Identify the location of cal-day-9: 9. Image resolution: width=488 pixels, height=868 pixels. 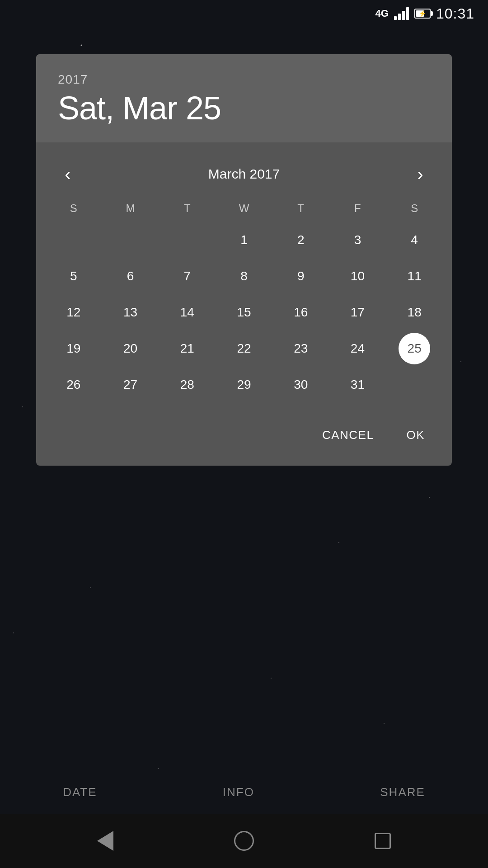
(301, 276).